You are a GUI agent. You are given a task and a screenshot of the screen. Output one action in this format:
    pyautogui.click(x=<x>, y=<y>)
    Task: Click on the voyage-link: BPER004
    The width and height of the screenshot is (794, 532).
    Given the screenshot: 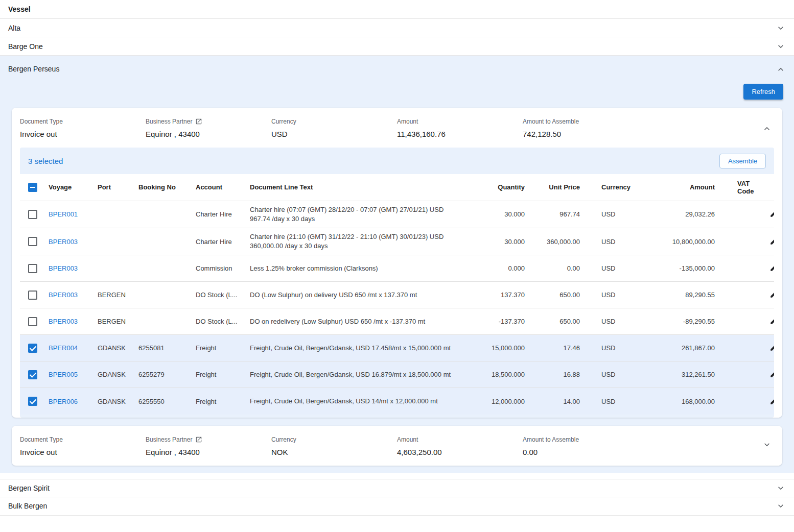 What is the action you would take?
    pyautogui.click(x=63, y=348)
    